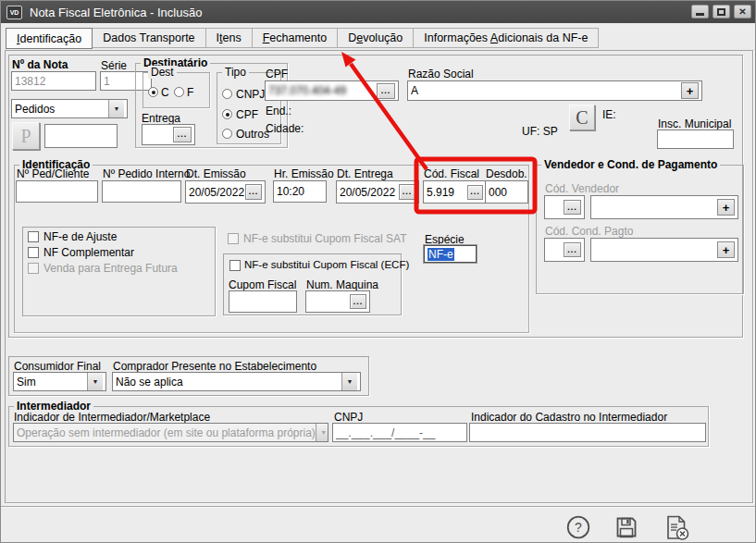  I want to click on cond-pagto-add-button: +, so click(725, 250).